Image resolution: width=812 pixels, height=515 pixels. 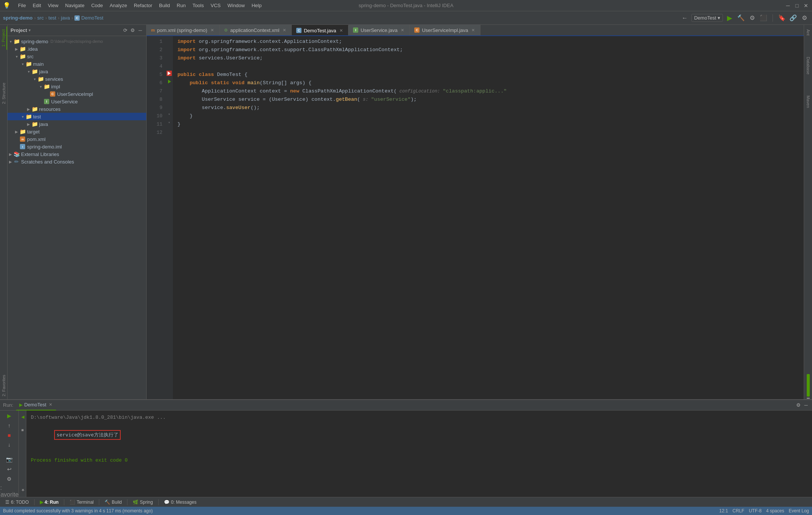 I want to click on bottom-run-tab: ▶, so click(x=23, y=417).